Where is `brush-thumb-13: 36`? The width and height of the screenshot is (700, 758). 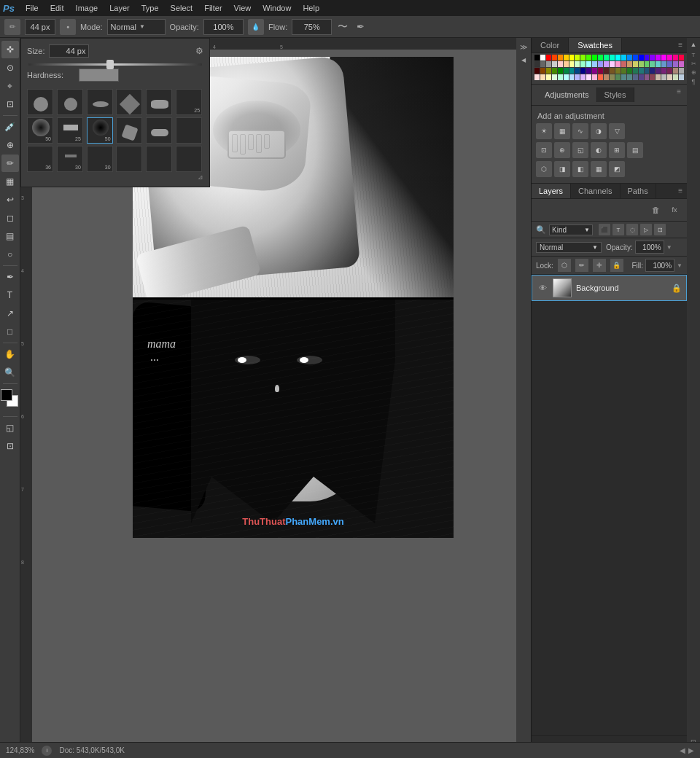 brush-thumb-13: 36 is located at coordinates (40, 159).